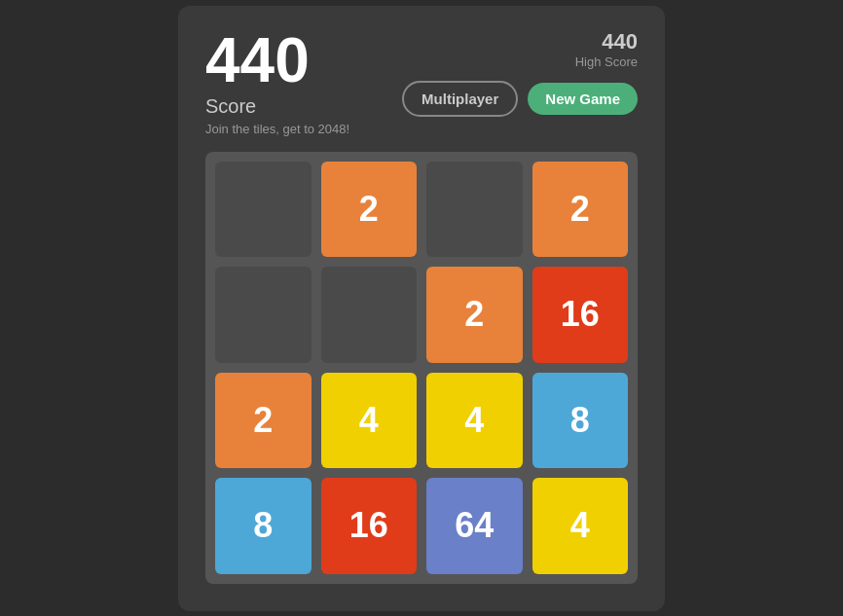 The height and width of the screenshot is (616, 843). What do you see at coordinates (475, 525) in the screenshot?
I see `grid-cell: 64` at bounding box center [475, 525].